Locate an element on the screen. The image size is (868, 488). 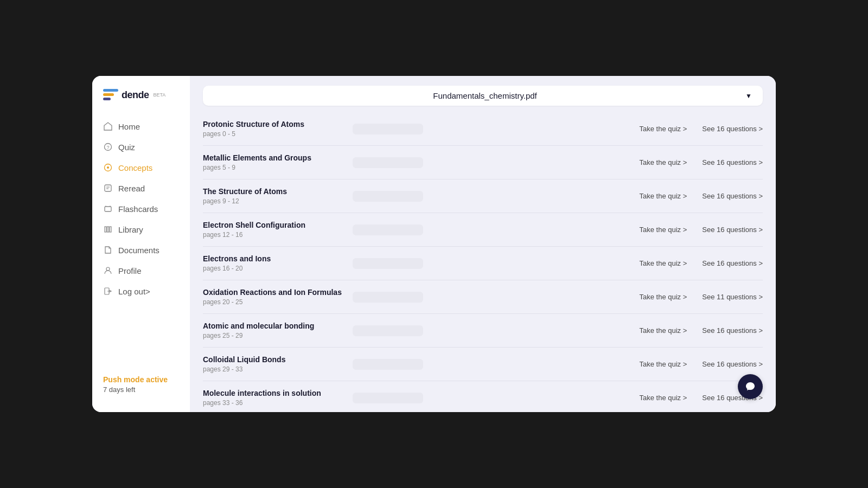
sidebar-item-reread: Reread is located at coordinates (141, 188).